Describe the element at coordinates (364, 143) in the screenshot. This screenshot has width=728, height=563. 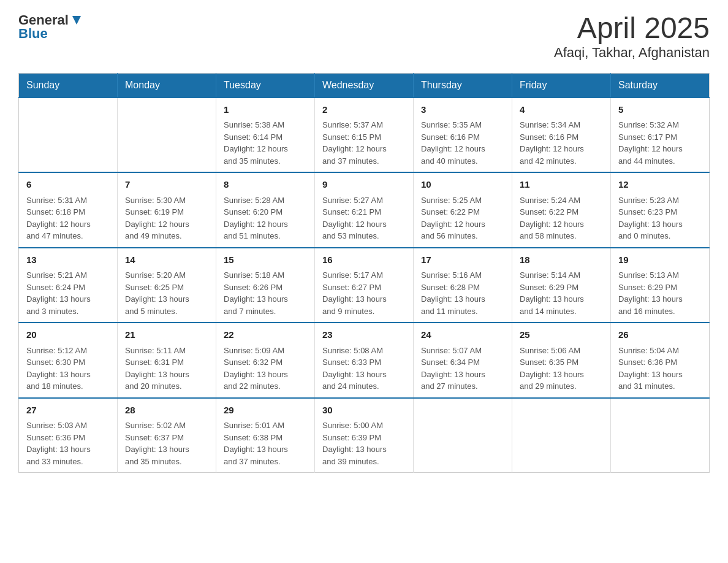
I see `day-info: Sunrise: 5:37 AM Sunset: 6:15 PM Dayligh…` at that location.